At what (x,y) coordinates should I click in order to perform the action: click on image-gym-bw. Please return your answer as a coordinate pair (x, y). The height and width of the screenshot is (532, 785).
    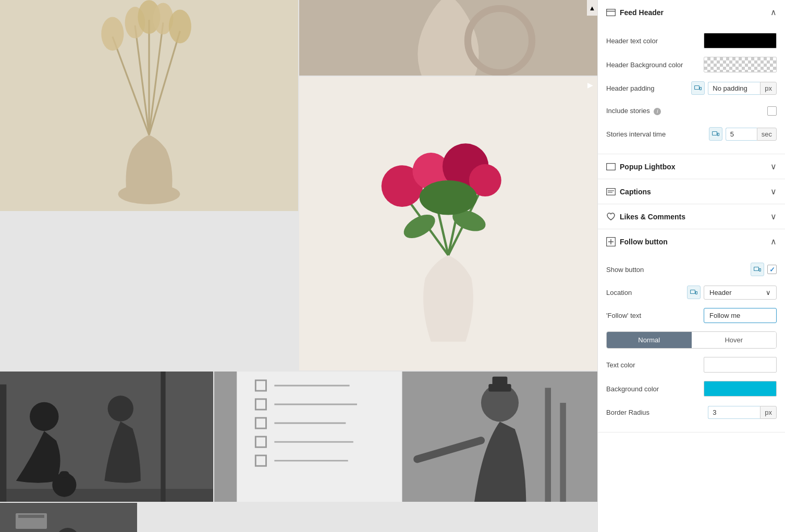
    Looking at the image, I should click on (106, 437).